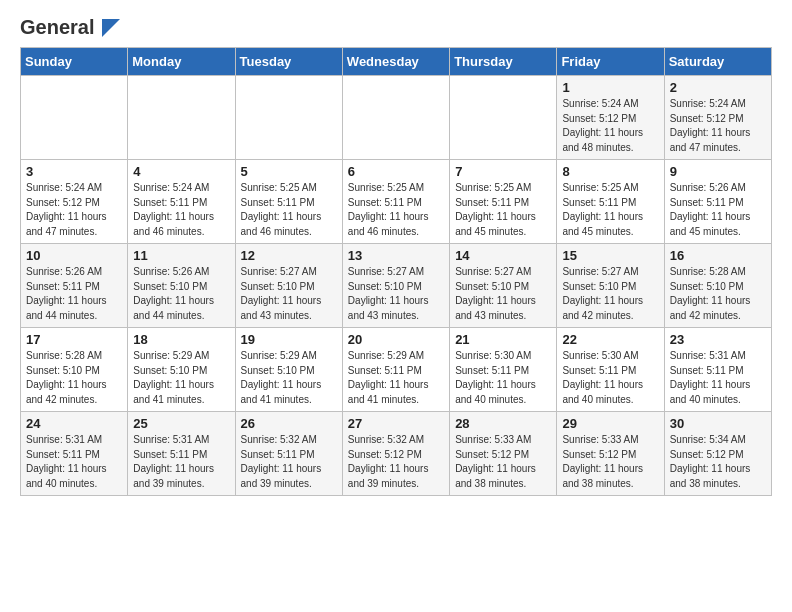 The width and height of the screenshot is (792, 612). What do you see at coordinates (396, 286) in the screenshot?
I see `calendar-cell: 13Sunrise: 5:27 AM Sunset: 5:10 PM Dayli…` at bounding box center [396, 286].